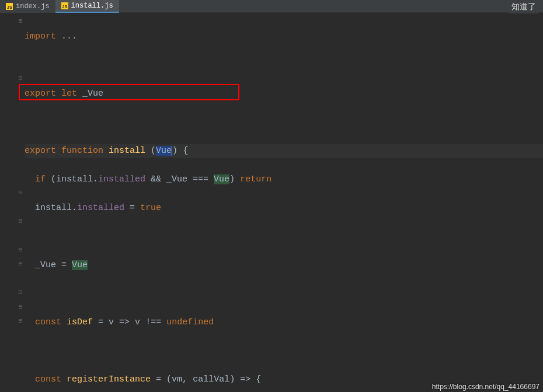  Describe the element at coordinates (284, 94) in the screenshot. I see `code-line: export let _Vue` at that location.